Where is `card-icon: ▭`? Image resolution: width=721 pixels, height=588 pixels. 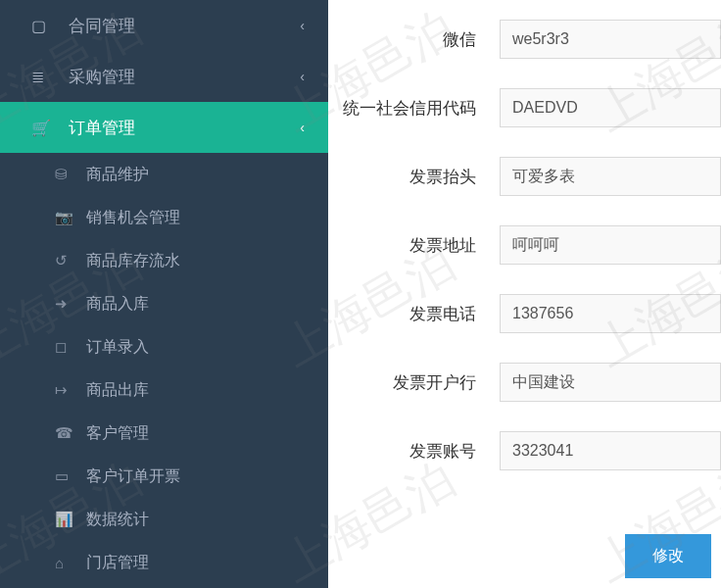 card-icon: ▭ is located at coordinates (66, 476).